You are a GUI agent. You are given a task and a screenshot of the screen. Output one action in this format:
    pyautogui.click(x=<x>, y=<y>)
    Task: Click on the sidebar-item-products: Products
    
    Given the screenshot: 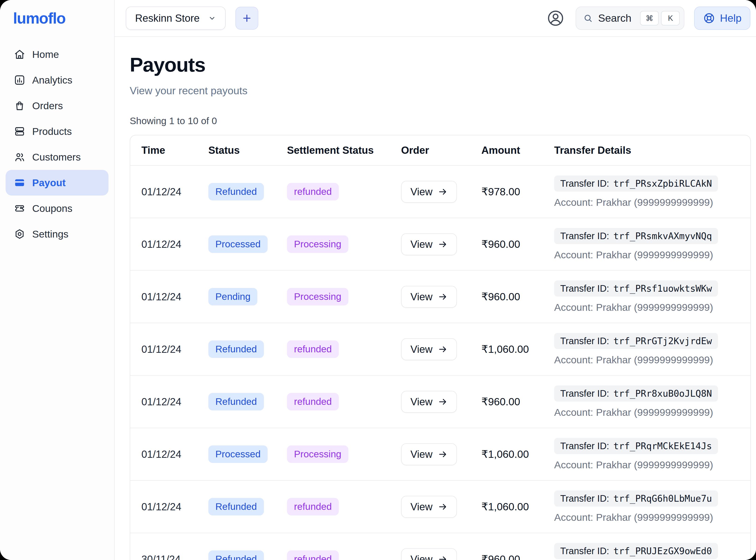 What is the action you would take?
    pyautogui.click(x=57, y=132)
    